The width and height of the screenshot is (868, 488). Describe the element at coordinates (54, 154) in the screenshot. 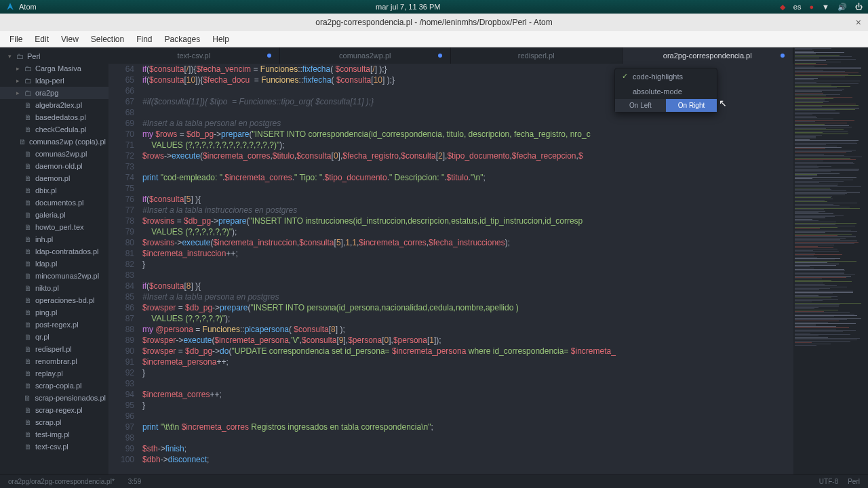

I see `tree-file: 🗎comunas2wp.pl` at that location.